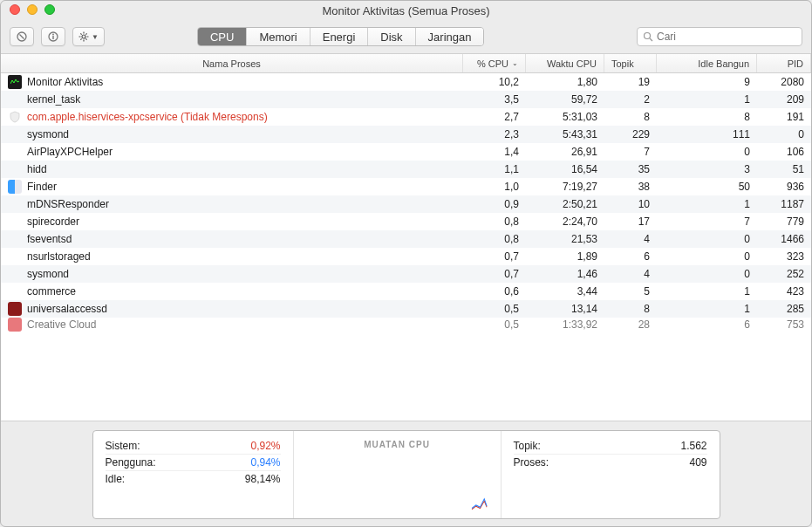  I want to click on col-time: Waktu CPU, so click(565, 63).